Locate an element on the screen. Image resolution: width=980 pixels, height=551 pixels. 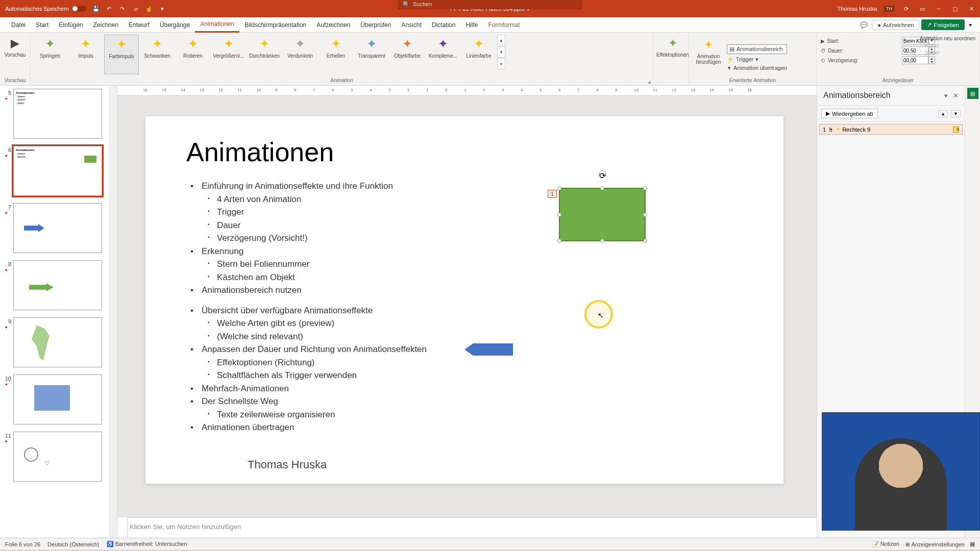
thumbnail-slide-7: 7✦ is located at coordinates (55, 228).